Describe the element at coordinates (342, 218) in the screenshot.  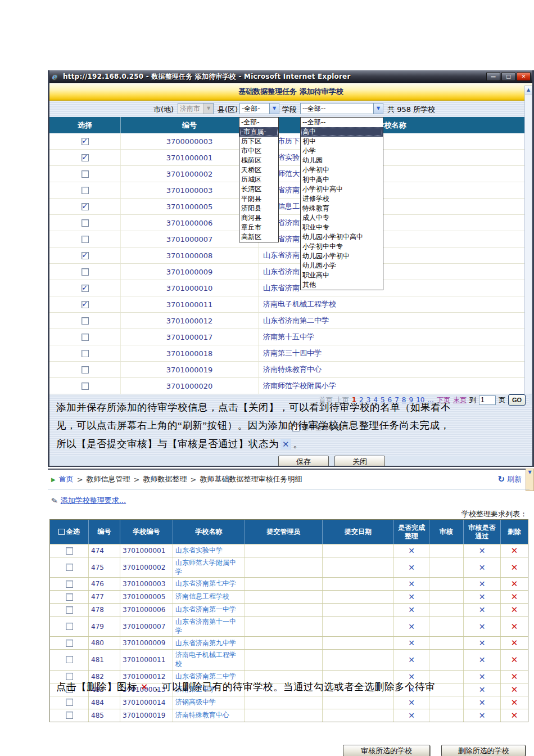
I see `stage-option: 成人中专` at that location.